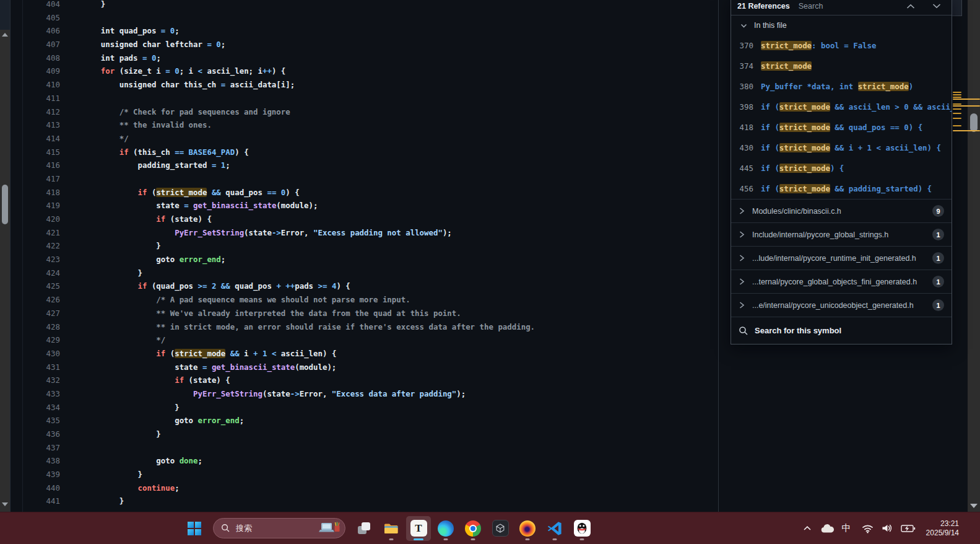 The height and width of the screenshot is (544, 980). What do you see at coordinates (30, 340) in the screenshot?
I see `line-number: 429` at bounding box center [30, 340].